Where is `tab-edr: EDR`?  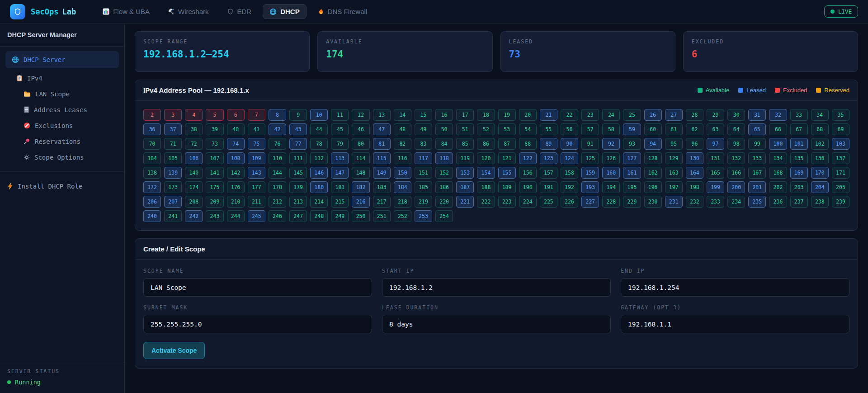 tab-edr: EDR is located at coordinates (240, 12).